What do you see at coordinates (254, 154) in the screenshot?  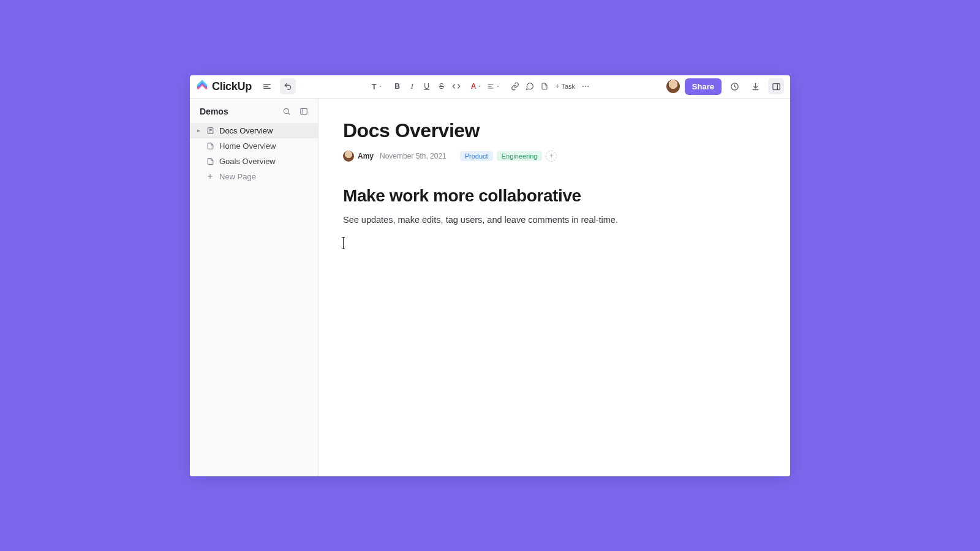 I see `sidebar-nav-list: ▸ Docs Overview Home Overview` at bounding box center [254, 154].